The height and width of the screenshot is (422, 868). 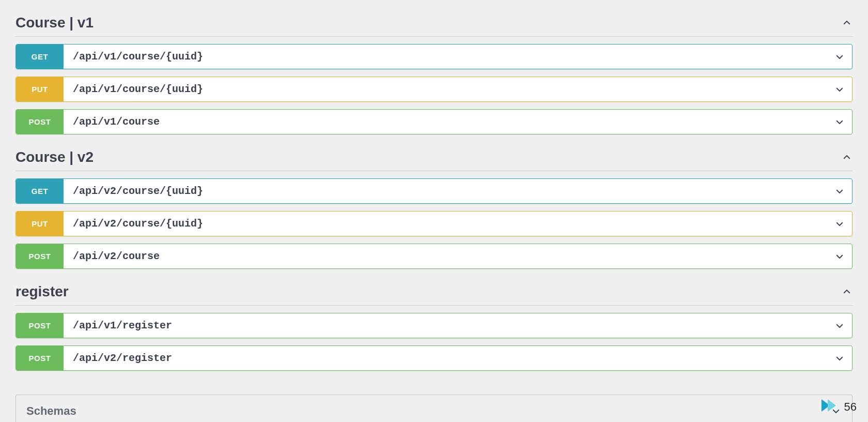 I want to click on schemas-title: Schemas, so click(x=52, y=411).